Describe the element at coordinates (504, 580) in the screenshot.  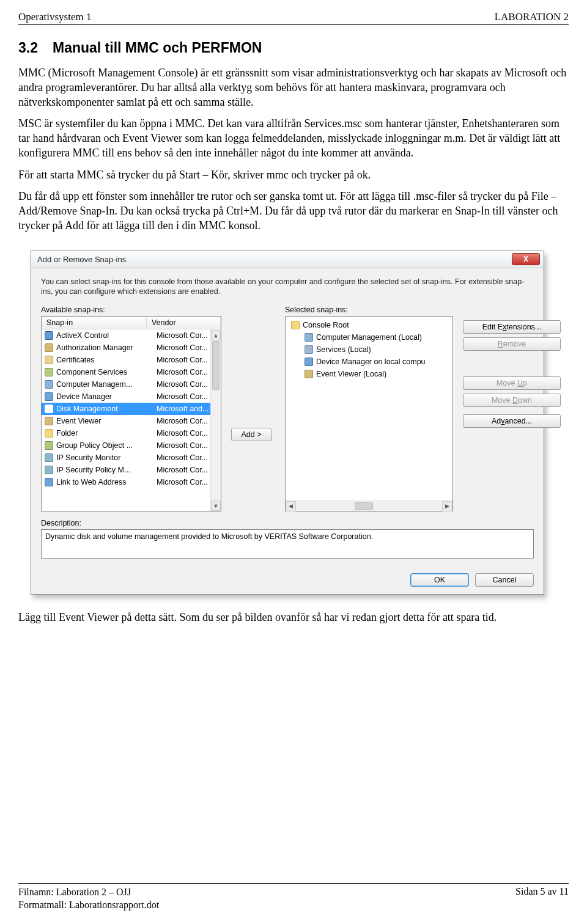
I see `cancel-button: Cancel` at that location.